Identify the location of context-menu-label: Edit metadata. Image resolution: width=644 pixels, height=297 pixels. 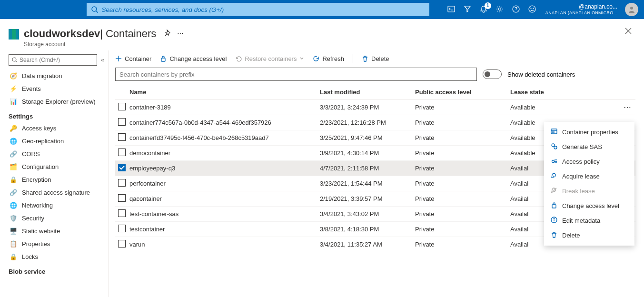
(581, 221).